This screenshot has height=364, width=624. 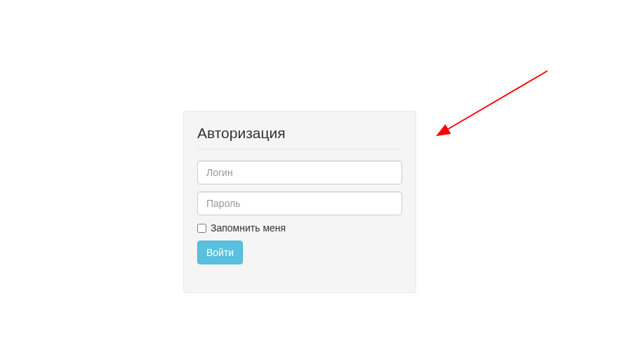 I want to click on remember-row: Запомнить меня, so click(x=300, y=228).